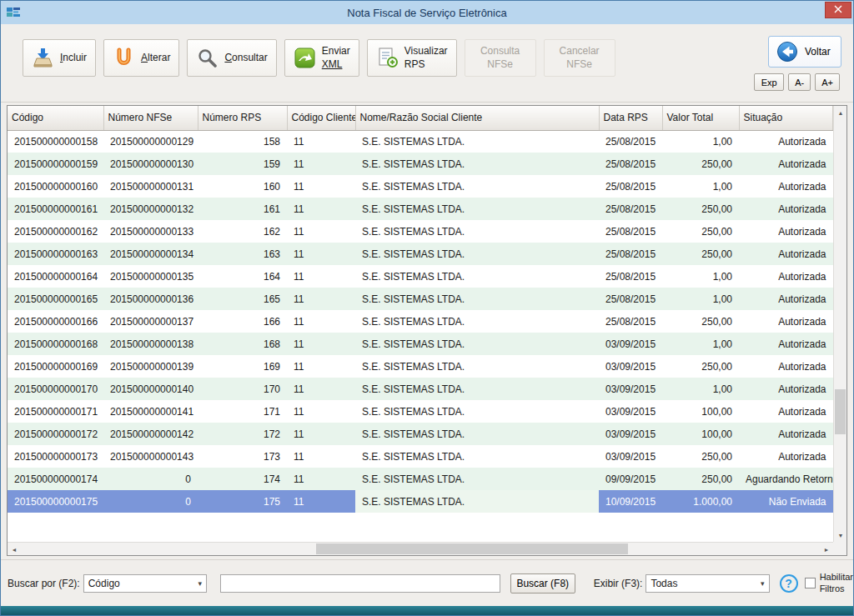 The height and width of the screenshot is (616, 854). I want to click on cell-valor-total: 250,00, so click(701, 367).